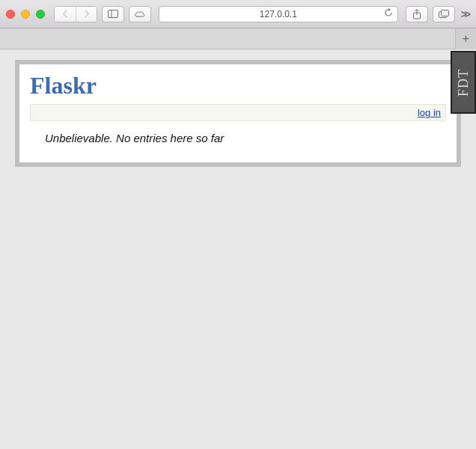 The height and width of the screenshot is (449, 476). Describe the element at coordinates (466, 39) in the screenshot. I see `new-tab-button: +` at that location.